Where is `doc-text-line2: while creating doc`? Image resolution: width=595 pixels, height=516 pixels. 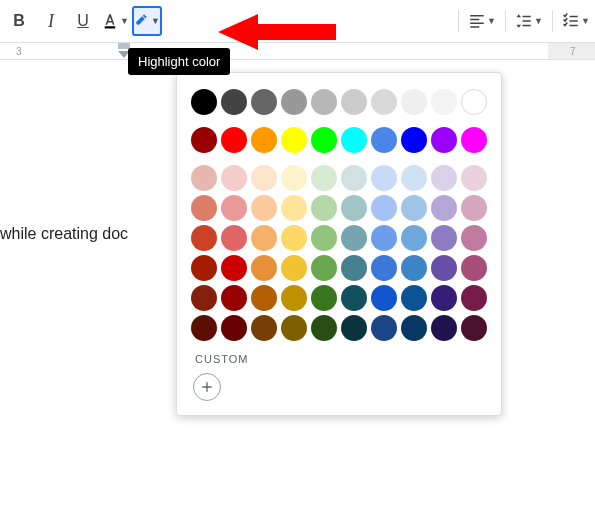 doc-text-line2: while creating doc is located at coordinates (64, 234).